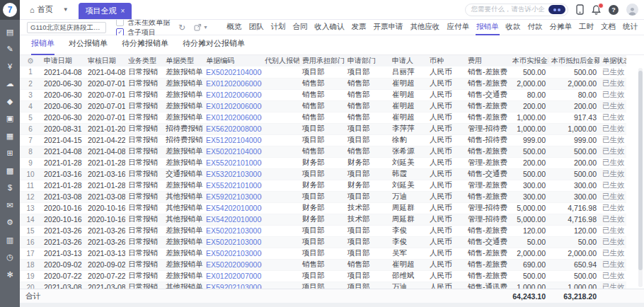 The height and width of the screenshot is (307, 644). I want to click on menu-item-概览: 概览, so click(235, 28).